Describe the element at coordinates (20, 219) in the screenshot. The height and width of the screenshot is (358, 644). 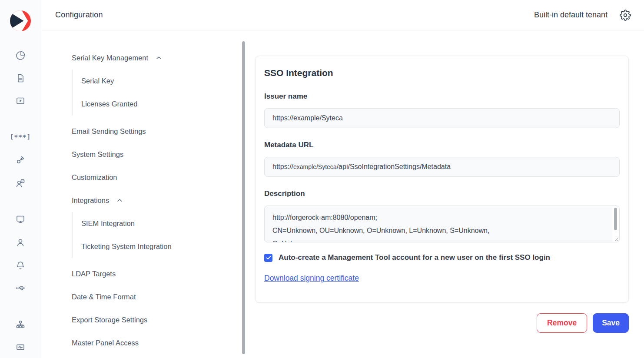
I see `rail-item-computers` at that location.